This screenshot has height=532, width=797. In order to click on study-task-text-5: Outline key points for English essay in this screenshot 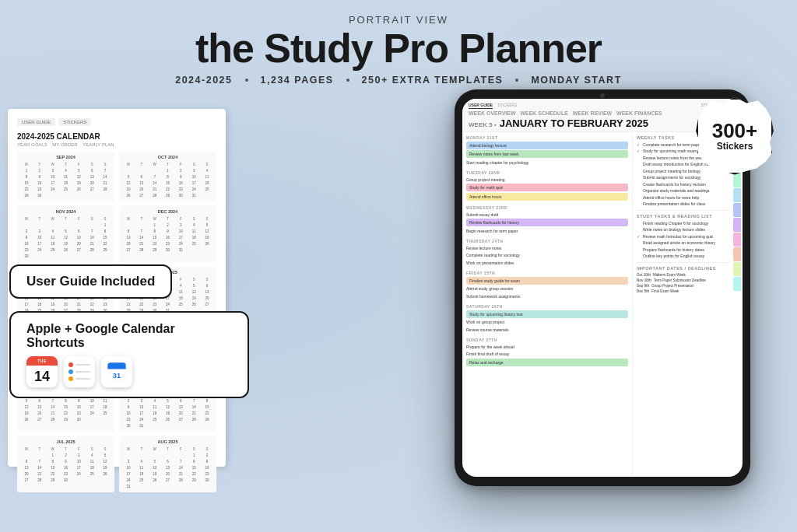, I will do `click(674, 257)`.